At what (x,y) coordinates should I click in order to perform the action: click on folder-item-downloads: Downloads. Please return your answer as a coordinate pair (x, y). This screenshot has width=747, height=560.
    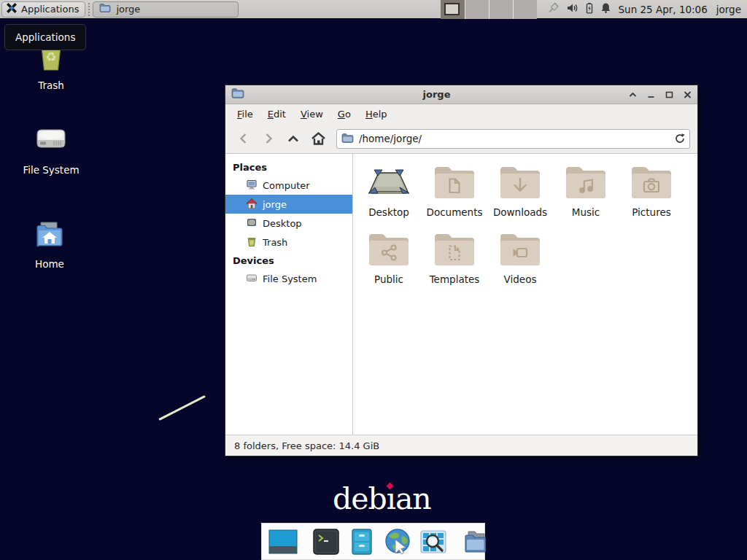
    Looking at the image, I should click on (520, 190).